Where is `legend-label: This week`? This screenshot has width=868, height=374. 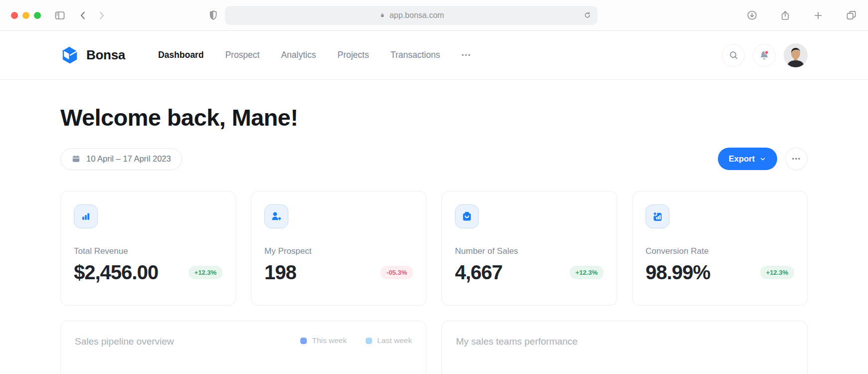
legend-label: This week is located at coordinates (329, 341).